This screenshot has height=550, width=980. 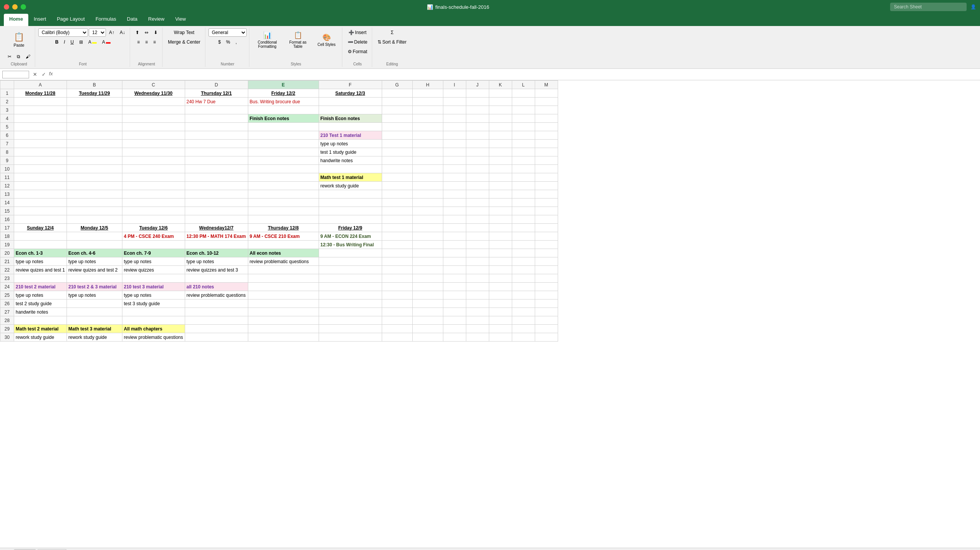 What do you see at coordinates (477, 85) in the screenshot?
I see `col-j-header: J` at bounding box center [477, 85].